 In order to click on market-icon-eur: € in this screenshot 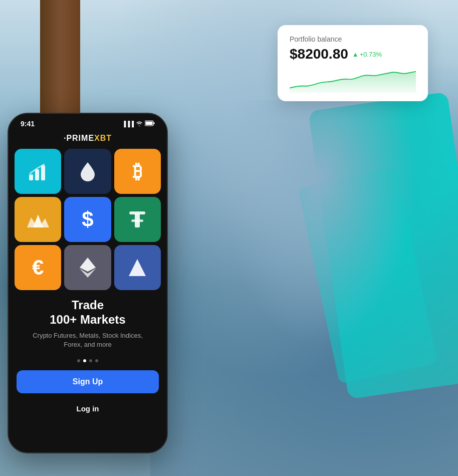, I will do `click(38, 268)`.